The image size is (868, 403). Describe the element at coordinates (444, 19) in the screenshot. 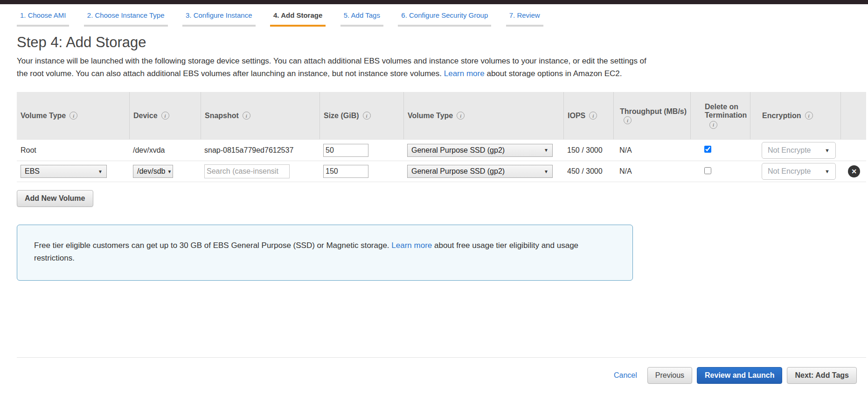

I see `tab-configure-security-group: 6. Configure Security Group` at that location.